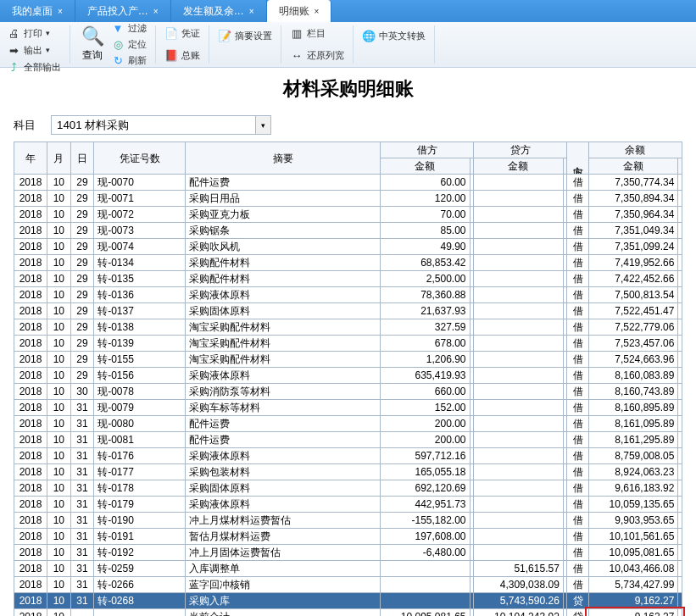 Image resolution: width=696 pixels, height=616 pixels. What do you see at coordinates (263, 125) in the screenshot?
I see `chevron-down-icon: ▾` at bounding box center [263, 125].